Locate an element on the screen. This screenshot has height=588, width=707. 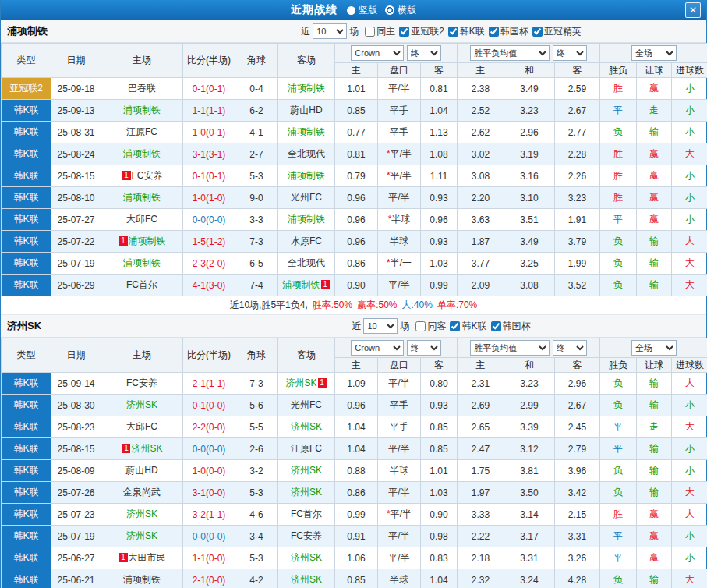
summary-segment: 近10场,胜5平1负4, is located at coordinates (269, 306).